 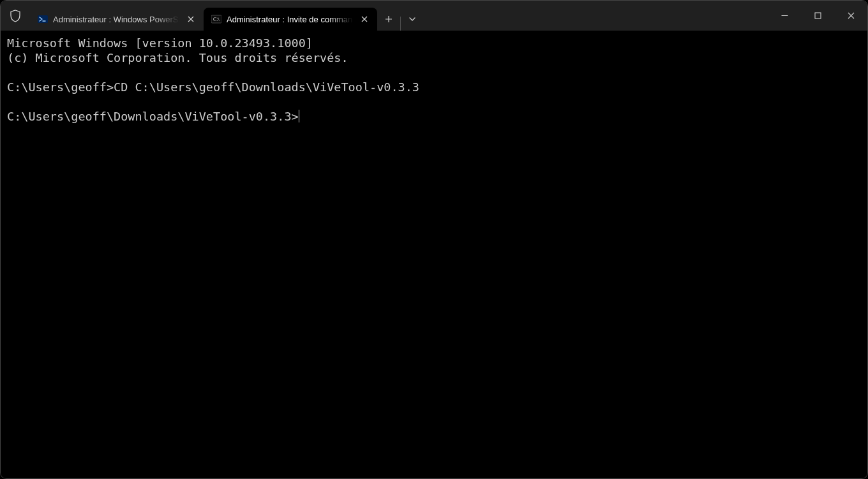 I want to click on powershell-icon, so click(x=43, y=19).